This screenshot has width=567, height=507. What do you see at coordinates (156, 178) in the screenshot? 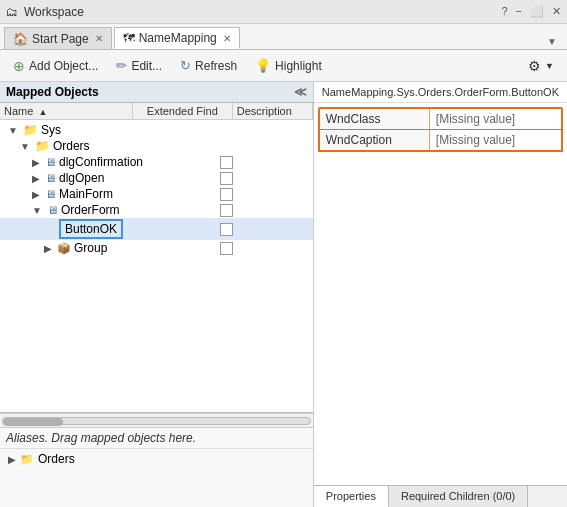
I see `tree-item-dlgopen: ▶ 🖥 dlgOpen` at bounding box center [156, 178].